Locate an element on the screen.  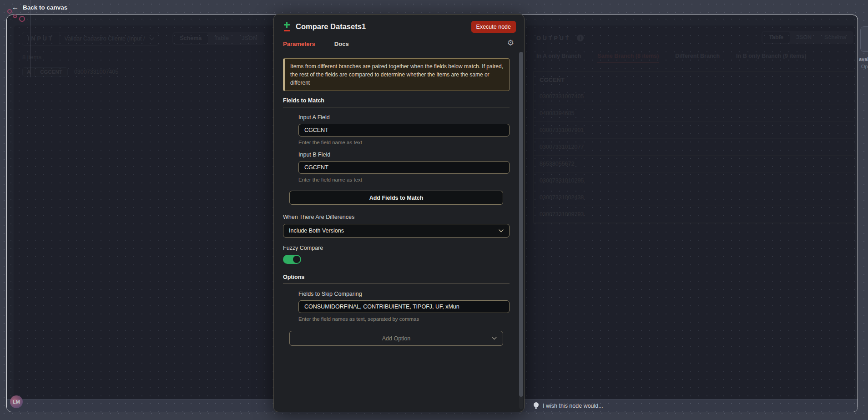
tab-docs: Docs is located at coordinates (342, 44).